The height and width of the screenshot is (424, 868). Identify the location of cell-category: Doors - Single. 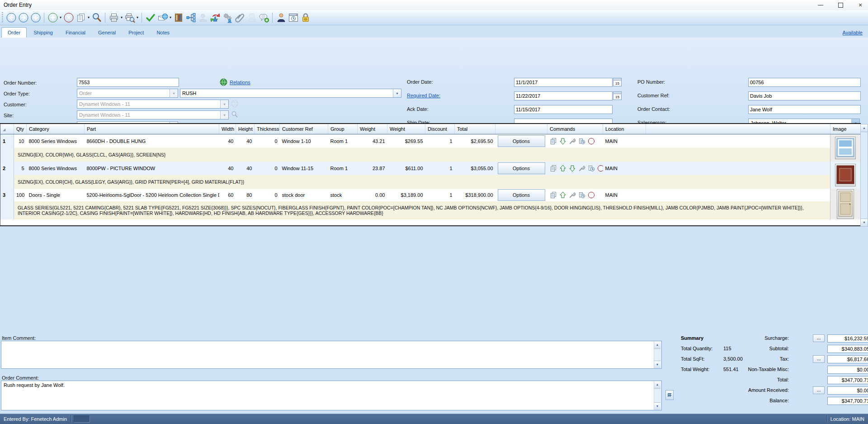
(56, 195).